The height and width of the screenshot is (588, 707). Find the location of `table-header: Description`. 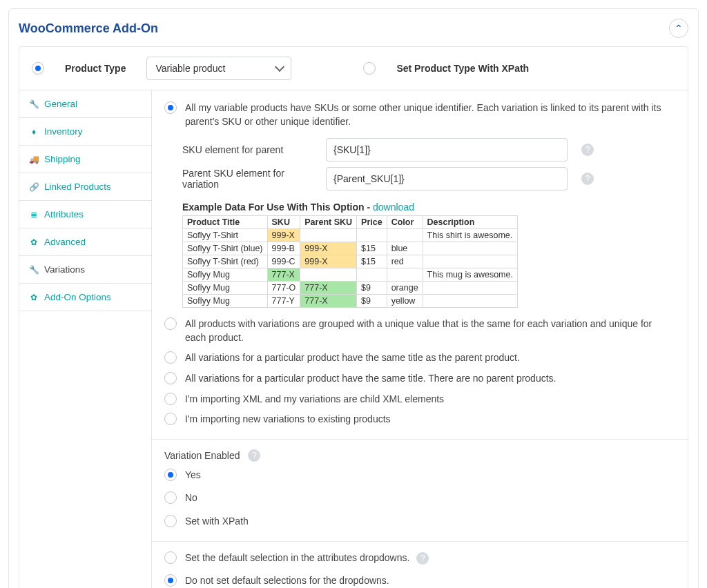

table-header: Description is located at coordinates (469, 222).